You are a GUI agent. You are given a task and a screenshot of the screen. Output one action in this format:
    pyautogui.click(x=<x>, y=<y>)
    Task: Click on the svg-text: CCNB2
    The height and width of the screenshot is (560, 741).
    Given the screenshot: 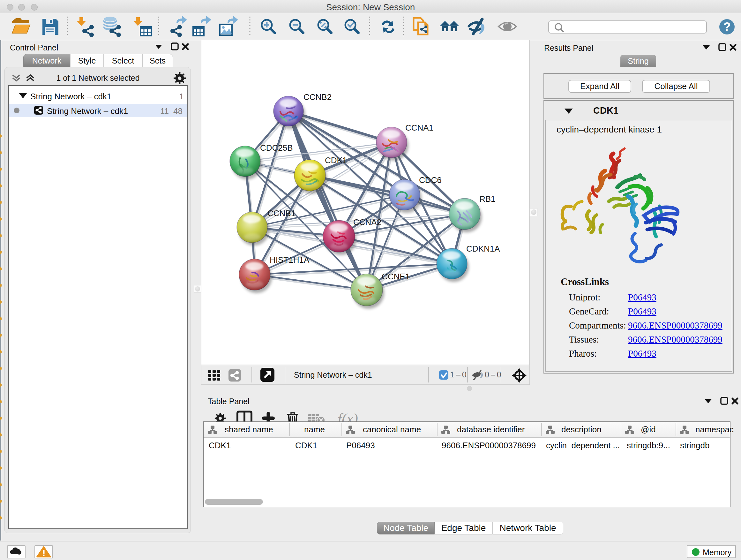 What is the action you would take?
    pyautogui.click(x=318, y=97)
    